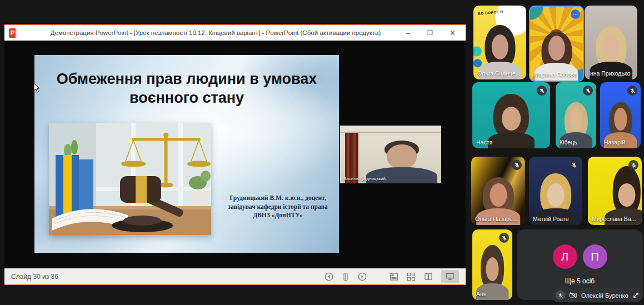  What do you see at coordinates (560, 296) in the screenshot?
I see `mic-off-icon` at bounding box center [560, 296].